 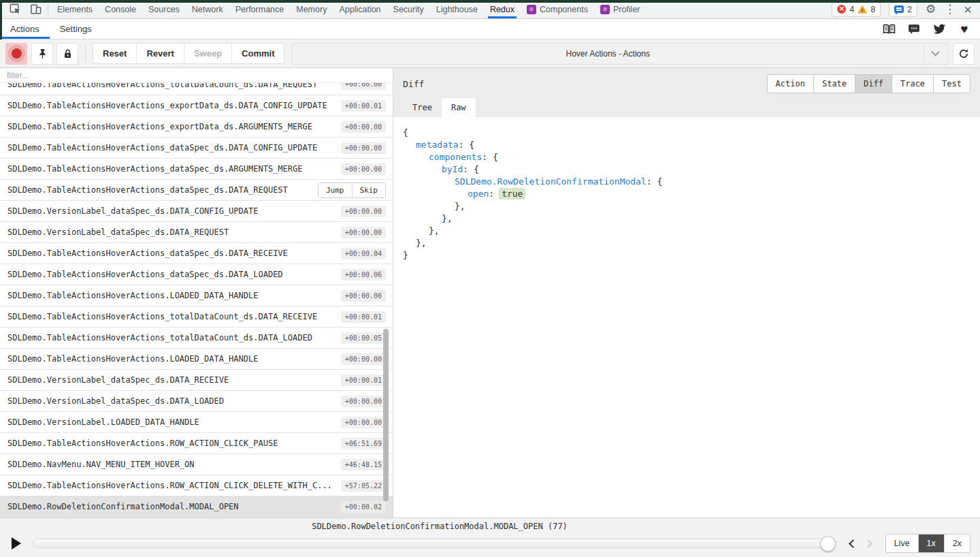 I want to click on devtools-tab: Performance, so click(x=260, y=10).